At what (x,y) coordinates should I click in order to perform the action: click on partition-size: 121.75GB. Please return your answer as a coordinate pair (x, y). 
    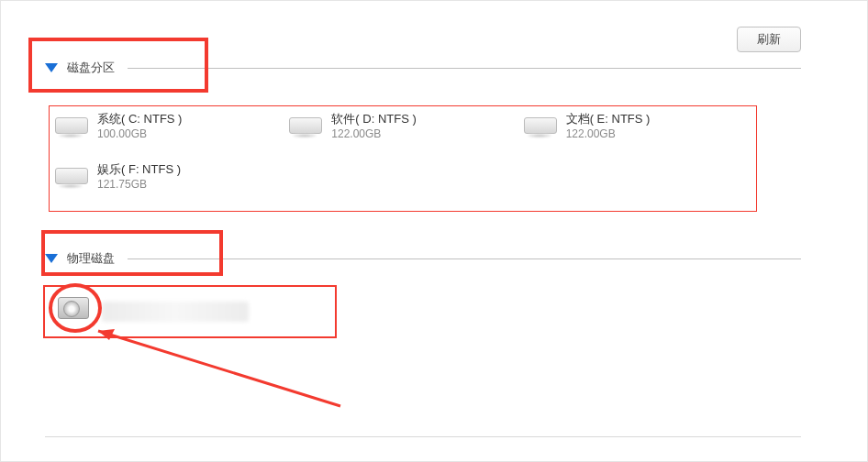
    Looking at the image, I should click on (139, 184).